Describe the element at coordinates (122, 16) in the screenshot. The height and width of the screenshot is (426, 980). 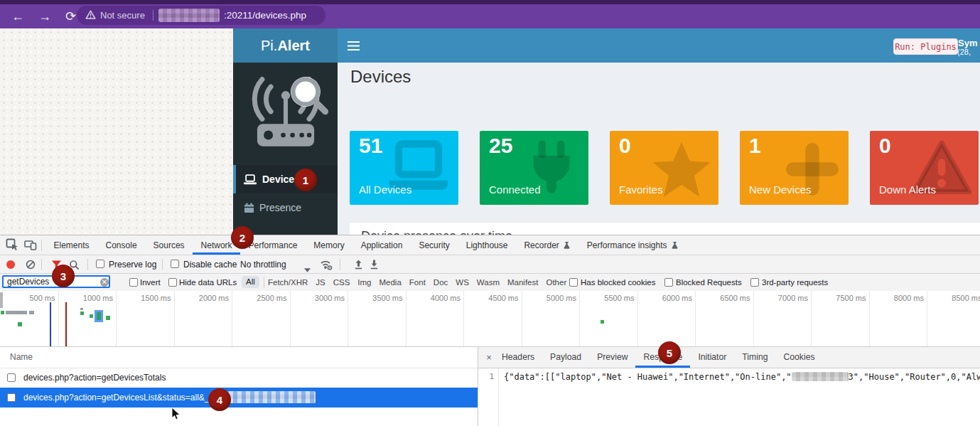
I see `not-secure-label: Not secure` at that location.